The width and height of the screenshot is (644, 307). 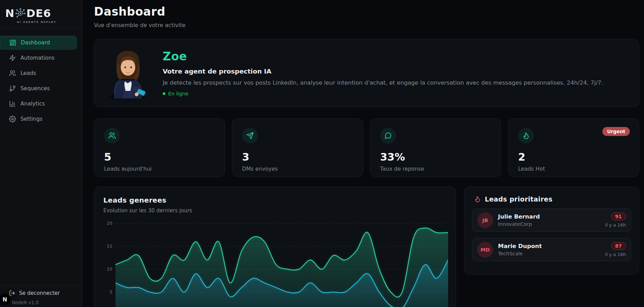 What do you see at coordinates (38, 119) in the screenshot?
I see `sidebar-item-settings: Settings` at bounding box center [38, 119].